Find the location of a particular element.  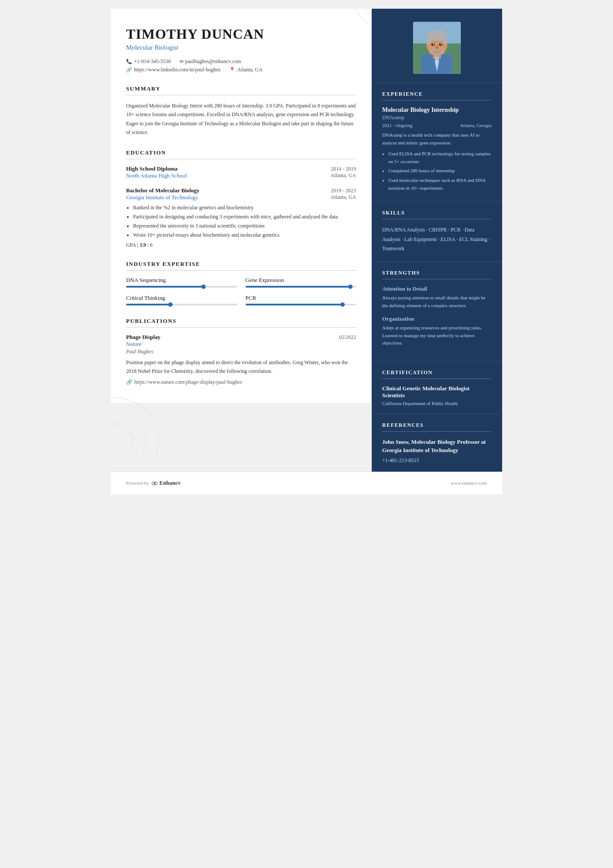

edu-dates-2: 2019 - 2023 is located at coordinates (343, 191).